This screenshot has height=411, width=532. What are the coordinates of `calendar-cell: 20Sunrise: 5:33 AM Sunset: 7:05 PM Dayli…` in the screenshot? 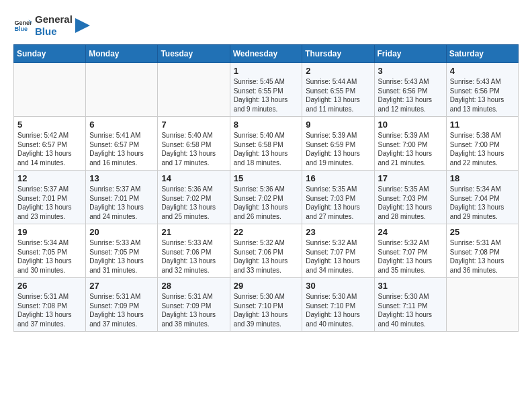 It's located at (122, 251).